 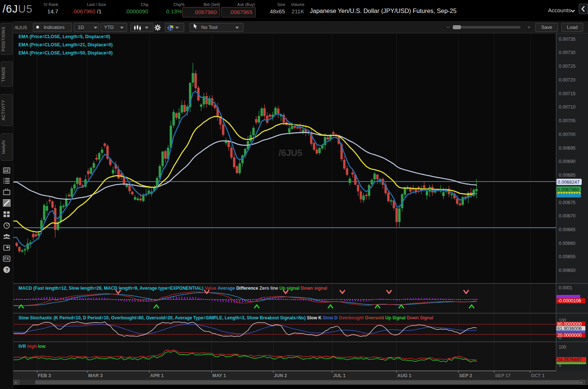 What do you see at coordinates (565, 288) in the screenshot?
I see `svg-text: 0.0001` at bounding box center [565, 288].